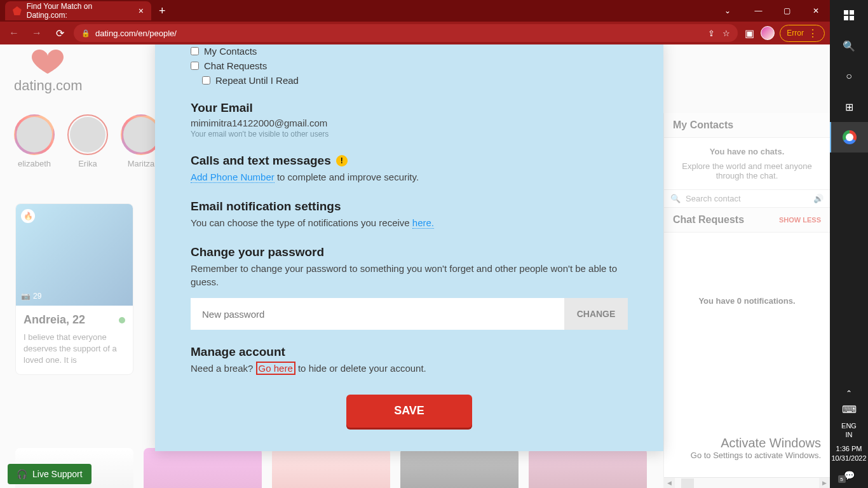  What do you see at coordinates (726, 33) in the screenshot?
I see `bookmark-star-icon: ☆` at bounding box center [726, 33].